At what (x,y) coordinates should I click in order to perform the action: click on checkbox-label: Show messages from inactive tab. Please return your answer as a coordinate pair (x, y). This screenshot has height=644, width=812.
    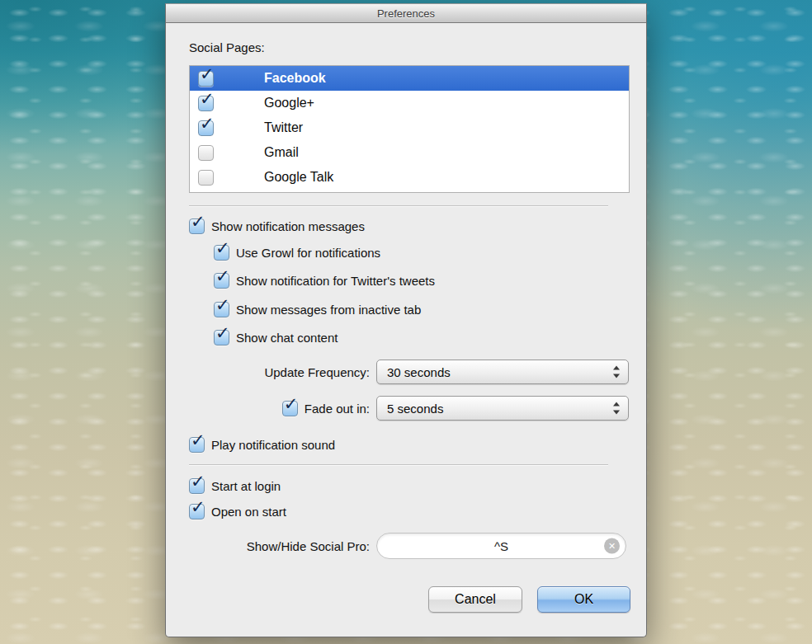
    Looking at the image, I should click on (328, 310).